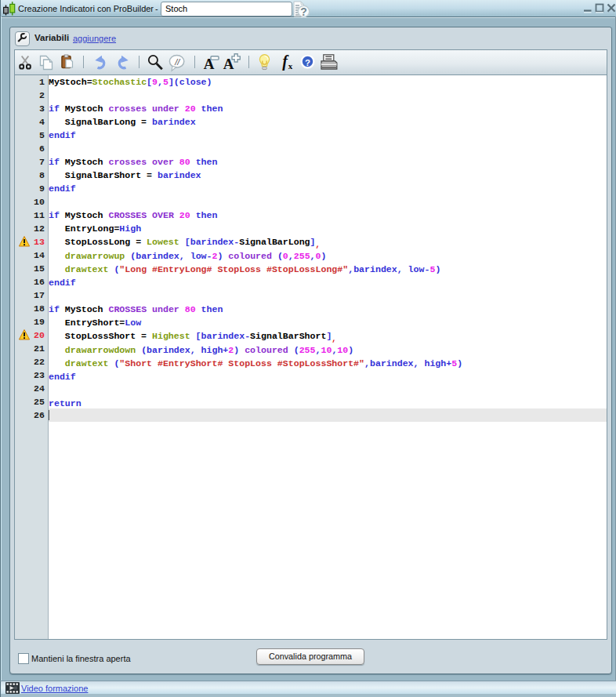 The height and width of the screenshot is (697, 616). What do you see at coordinates (291, 66) in the screenshot?
I see `svg-text: x` at bounding box center [291, 66].